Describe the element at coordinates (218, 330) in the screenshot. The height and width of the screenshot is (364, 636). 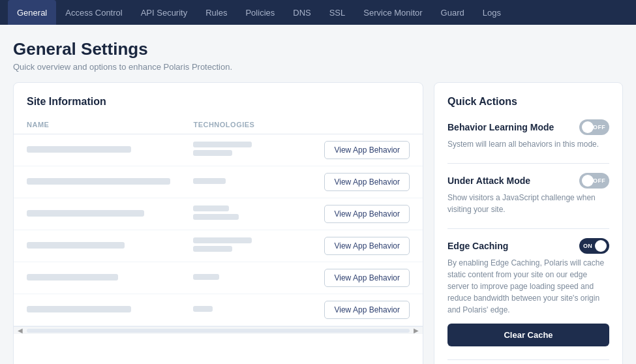
I see `horizontal-scrollbar: ◀ ▶` at that location.